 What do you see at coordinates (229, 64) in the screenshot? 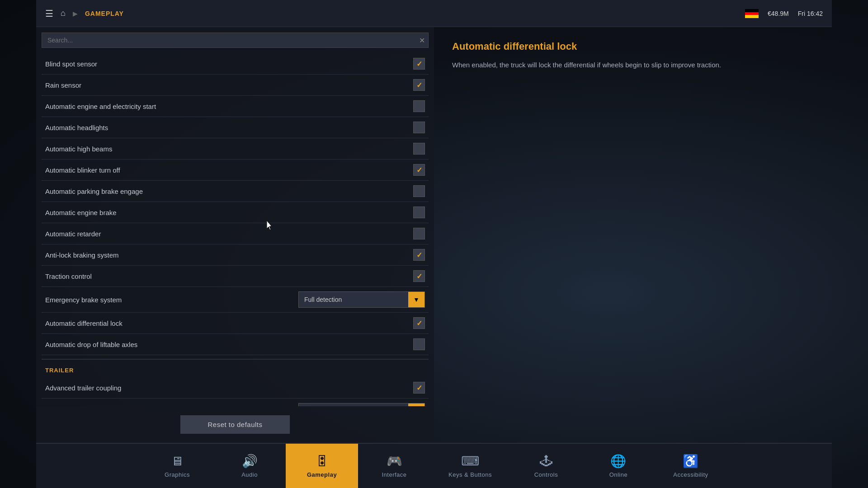
I see `setting-label: Blind spot sensor` at bounding box center [229, 64].